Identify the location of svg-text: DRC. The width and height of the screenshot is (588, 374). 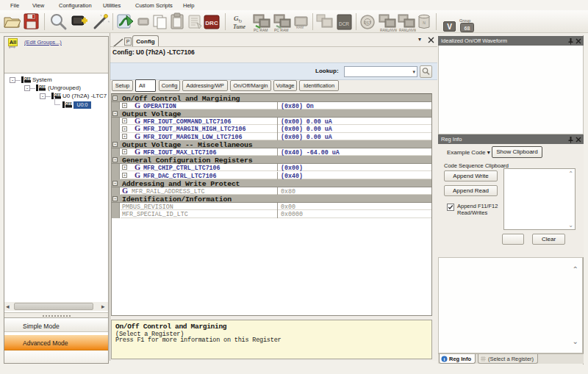
(212, 24).